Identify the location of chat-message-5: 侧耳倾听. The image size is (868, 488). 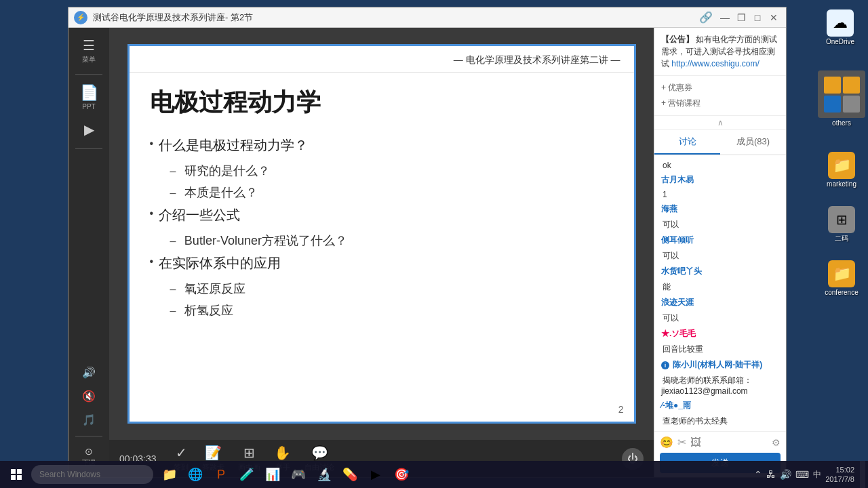
(720, 240).